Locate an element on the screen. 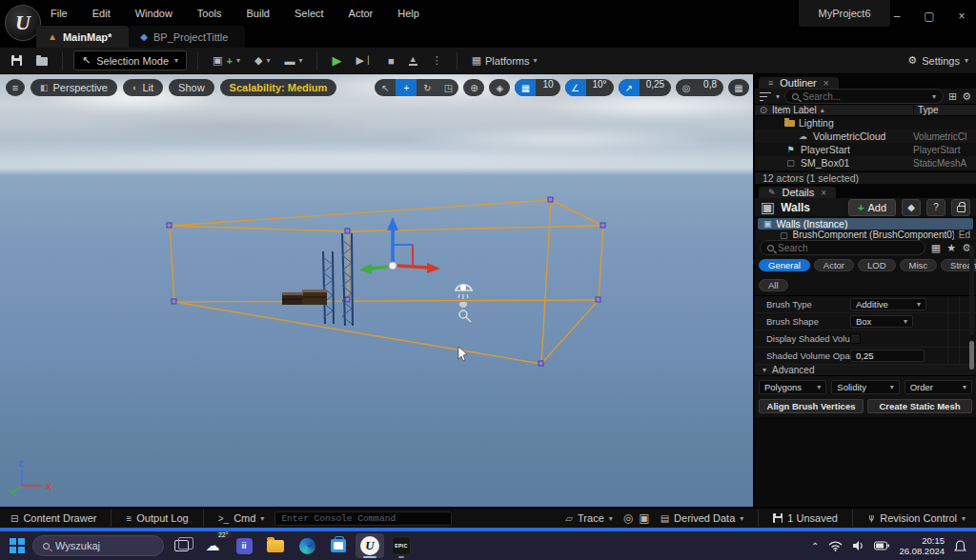 This screenshot has width=976, height=560. taskbar-search is located at coordinates (98, 546).